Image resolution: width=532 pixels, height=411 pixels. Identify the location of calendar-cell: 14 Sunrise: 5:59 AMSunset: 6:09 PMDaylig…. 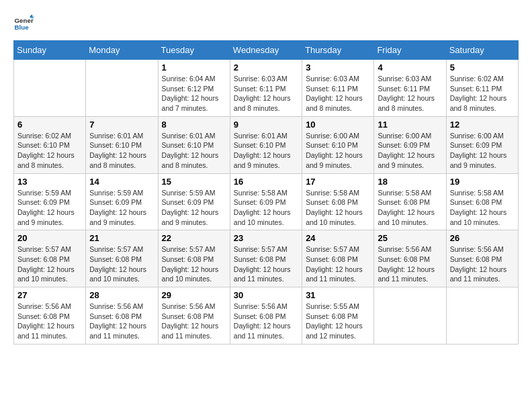
(122, 201).